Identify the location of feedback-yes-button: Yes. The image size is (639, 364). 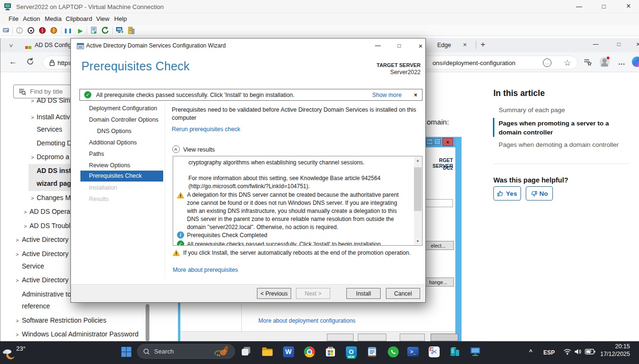
(507, 193).